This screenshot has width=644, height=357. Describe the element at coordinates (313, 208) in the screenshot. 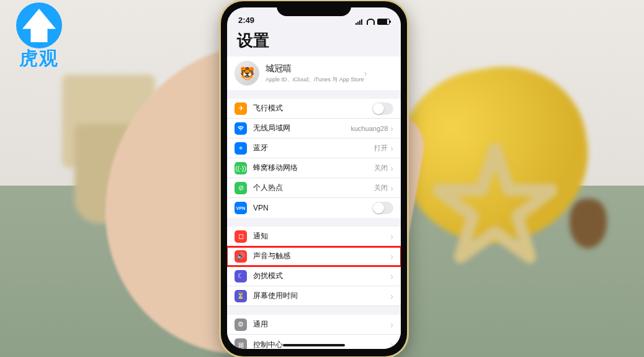

I see `row-label: VPN` at that location.